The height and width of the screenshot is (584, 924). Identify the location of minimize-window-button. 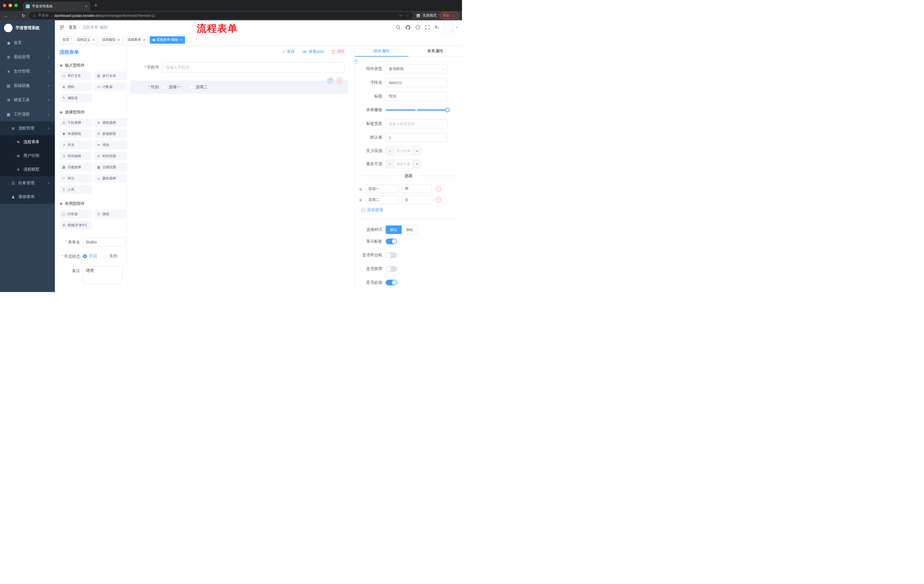
(10, 5).